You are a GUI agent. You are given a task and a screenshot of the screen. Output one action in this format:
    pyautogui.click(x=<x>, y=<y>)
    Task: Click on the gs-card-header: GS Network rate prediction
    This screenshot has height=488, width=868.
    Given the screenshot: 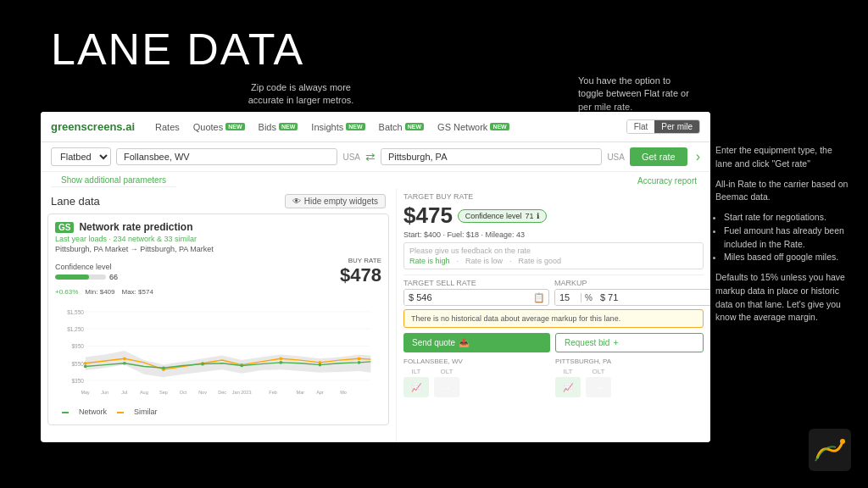 What is the action you would take?
    pyautogui.click(x=219, y=227)
    